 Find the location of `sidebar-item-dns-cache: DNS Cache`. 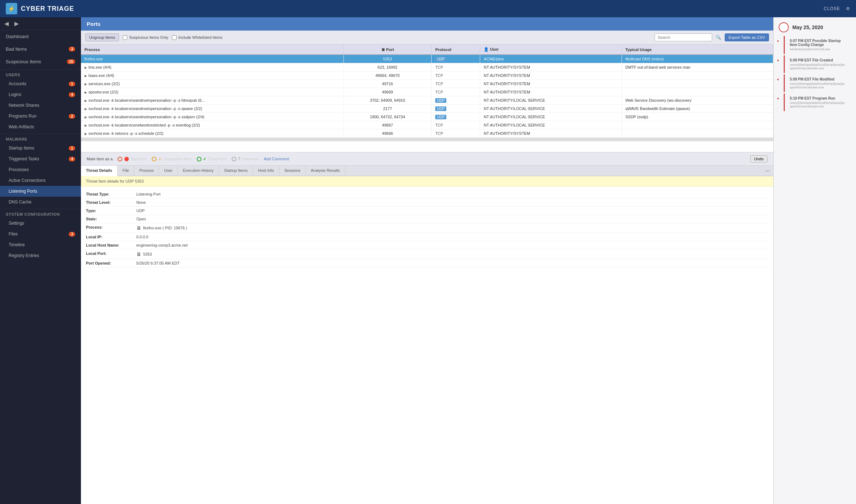

sidebar-item-dns-cache: DNS Cache is located at coordinates (40, 202).